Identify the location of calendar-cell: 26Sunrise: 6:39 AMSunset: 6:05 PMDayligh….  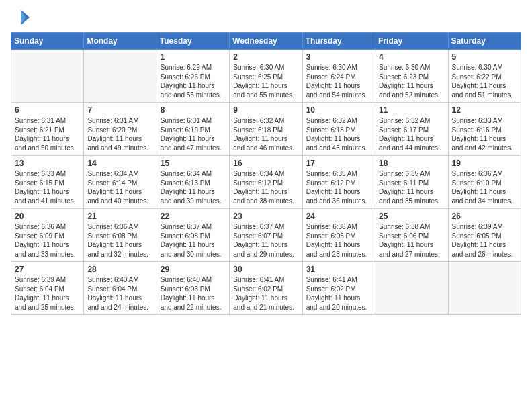
(484, 235).